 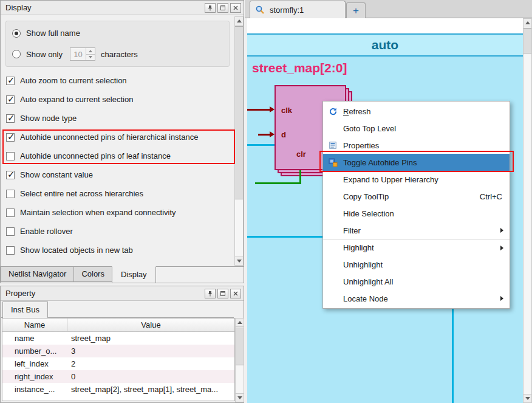 What do you see at coordinates (272, 109) in the screenshot?
I see `wire-arrowhead` at bounding box center [272, 109].